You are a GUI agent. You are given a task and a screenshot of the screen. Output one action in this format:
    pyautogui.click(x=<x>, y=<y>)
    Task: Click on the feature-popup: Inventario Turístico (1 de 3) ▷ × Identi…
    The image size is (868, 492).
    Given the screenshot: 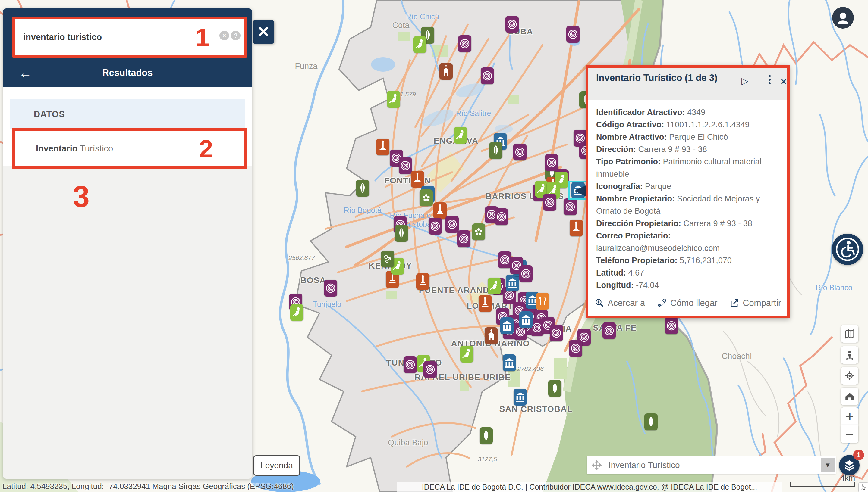 What is the action you would take?
    pyautogui.click(x=688, y=192)
    